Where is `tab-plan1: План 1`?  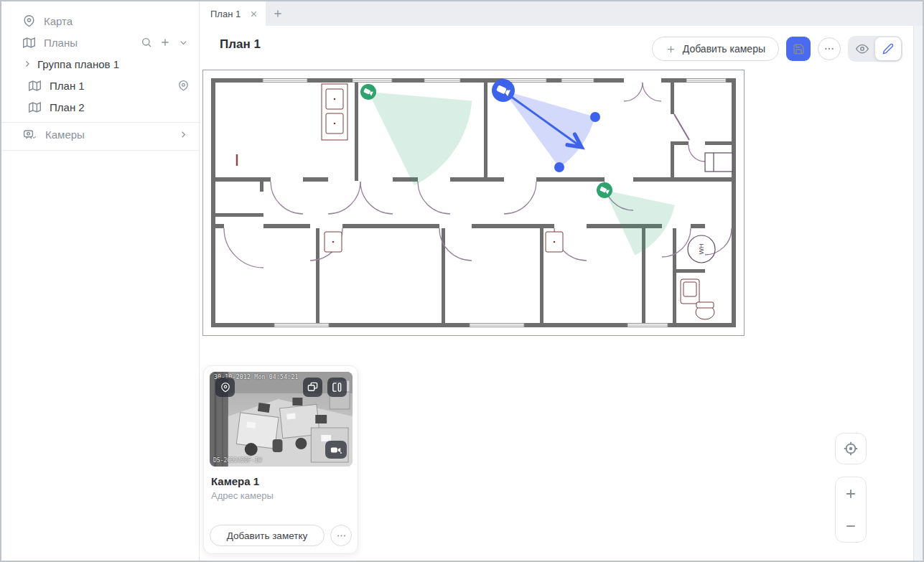
tab-plan1: План 1 is located at coordinates (233, 14).